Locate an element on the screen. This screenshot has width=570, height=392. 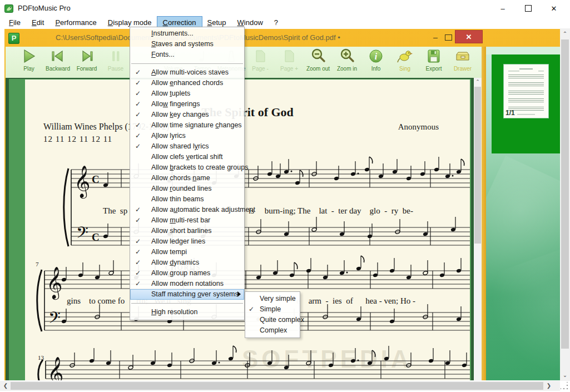
menu-item-allow-ledger-lines: ✓Allow ledger lines is located at coordinates (187, 241).